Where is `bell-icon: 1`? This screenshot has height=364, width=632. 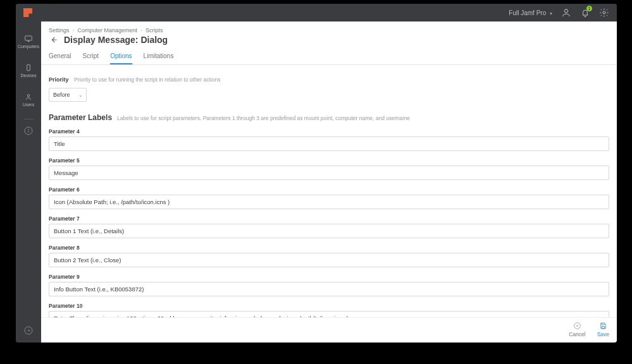
bell-icon: 1 is located at coordinates (585, 13).